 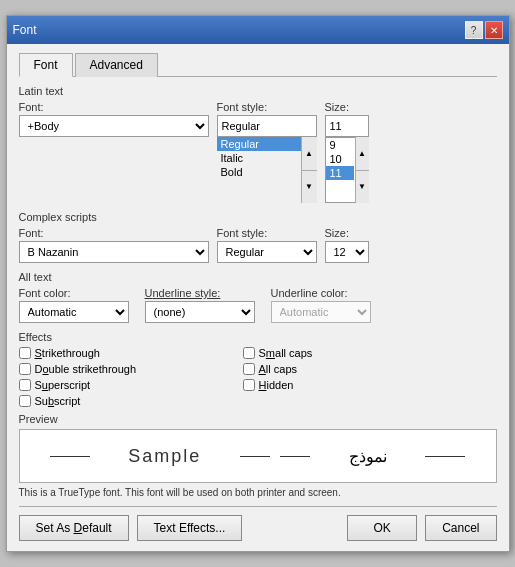 What do you see at coordinates (362, 188) in the screenshot?
I see `size-scroll-down: ▼` at bounding box center [362, 188].